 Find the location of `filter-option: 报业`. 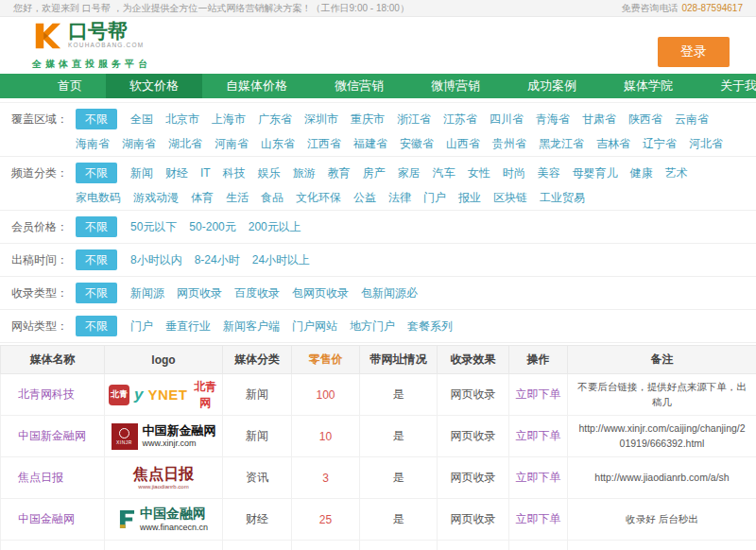

filter-option: 报业 is located at coordinates (470, 198).